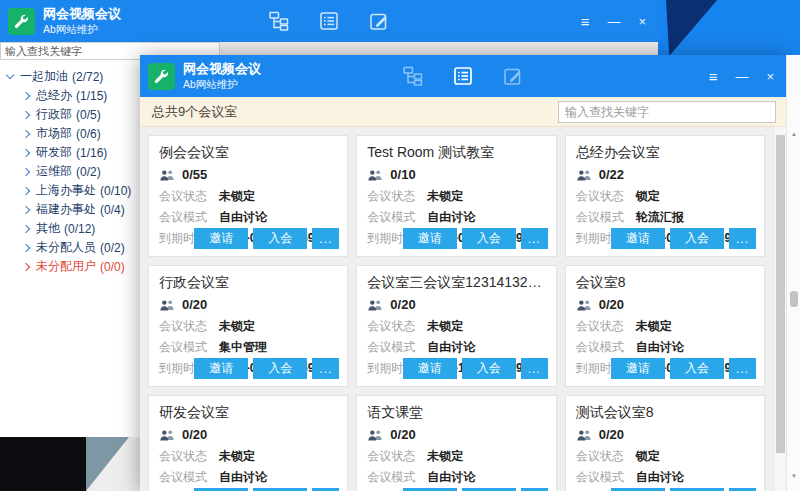  I want to click on app-subtitle: Ab网站维护, so click(82, 30).